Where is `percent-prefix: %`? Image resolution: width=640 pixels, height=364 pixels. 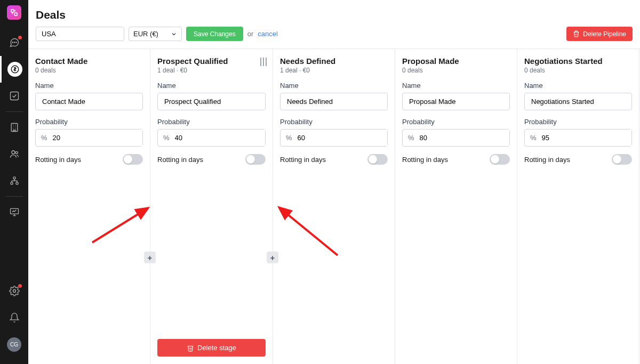
percent-prefix: % is located at coordinates (289, 137).